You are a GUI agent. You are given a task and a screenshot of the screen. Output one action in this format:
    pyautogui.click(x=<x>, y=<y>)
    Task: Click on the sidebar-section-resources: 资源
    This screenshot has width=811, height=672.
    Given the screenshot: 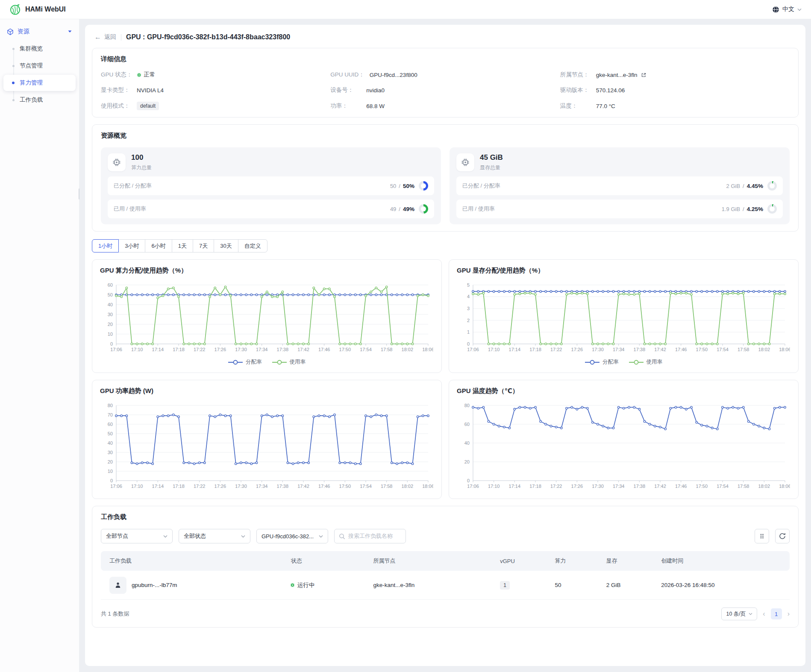 What is the action you would take?
    pyautogui.click(x=39, y=32)
    